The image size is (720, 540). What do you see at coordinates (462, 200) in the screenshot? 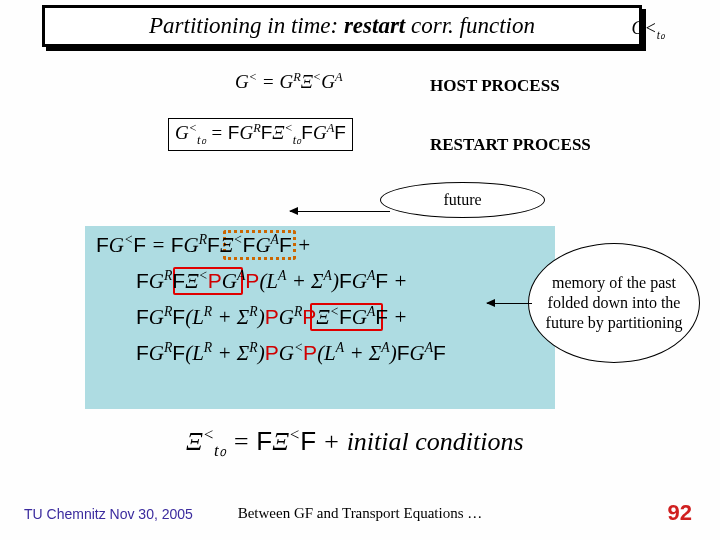
I see `future-label: future` at bounding box center [462, 200].